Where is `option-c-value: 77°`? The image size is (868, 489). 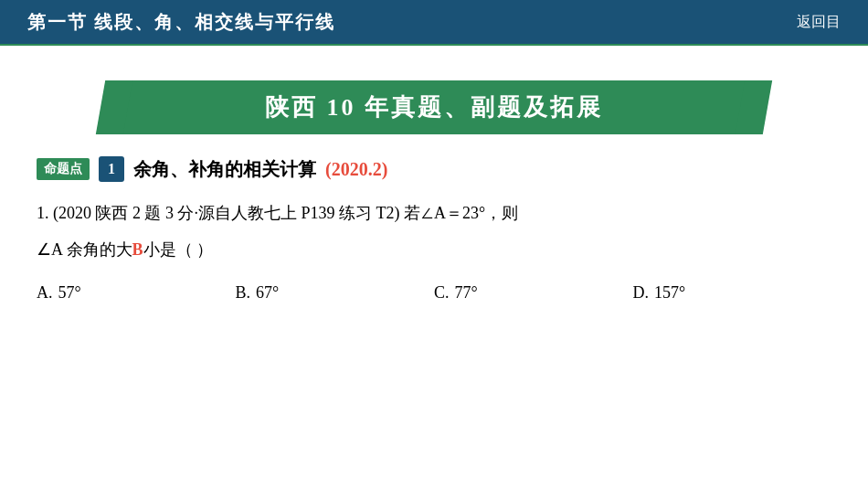 option-c-value: 77° is located at coordinates (466, 292).